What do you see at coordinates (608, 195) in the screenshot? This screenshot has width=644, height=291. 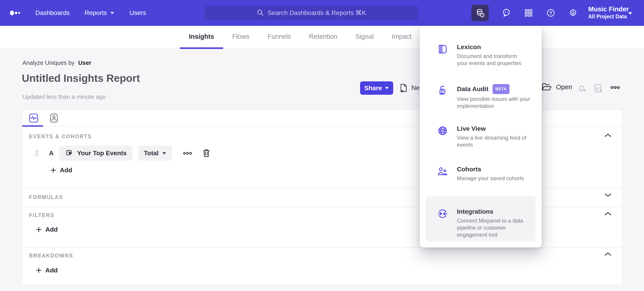 I see `formulas-expand-chevron-down-icon` at bounding box center [608, 195].